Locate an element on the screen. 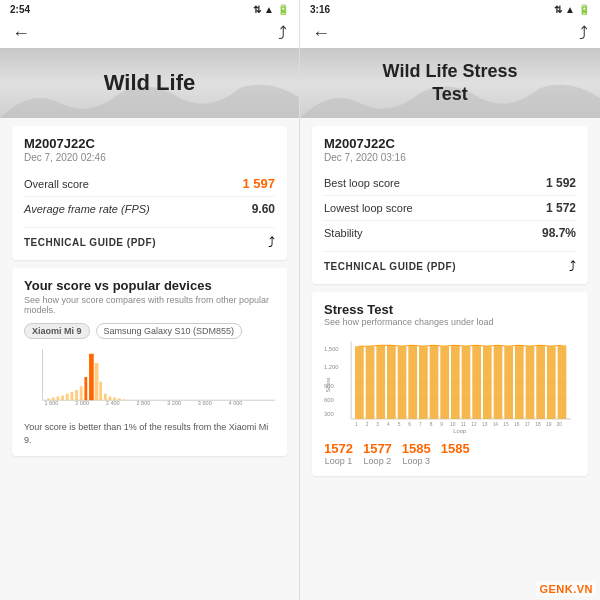 The height and width of the screenshot is (600, 600). svg-text: 8 is located at coordinates (432, 424).